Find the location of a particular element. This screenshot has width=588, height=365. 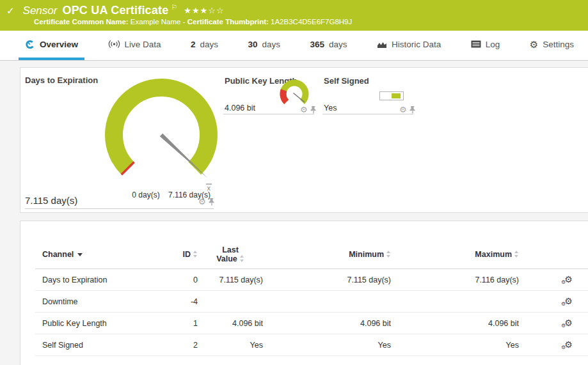

table-row: Self Signed 2 Yes Yes Yes ⚙⚙ is located at coordinates (312, 345).